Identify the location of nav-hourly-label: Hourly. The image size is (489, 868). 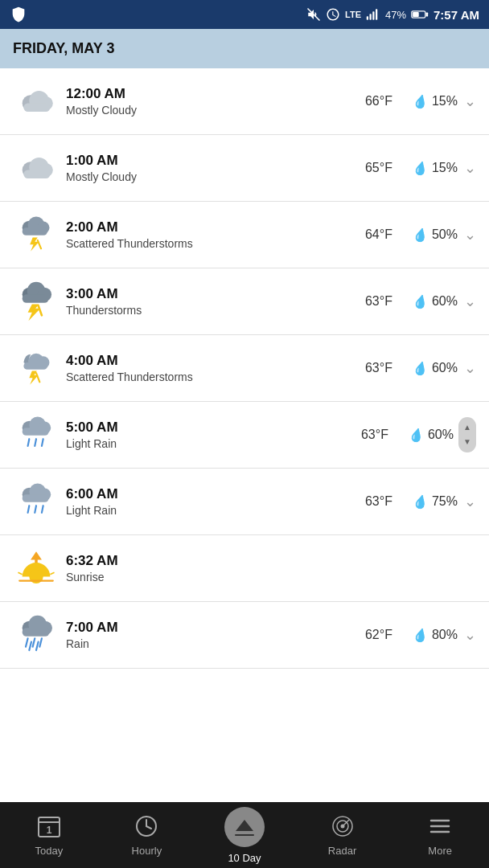
(147, 850).